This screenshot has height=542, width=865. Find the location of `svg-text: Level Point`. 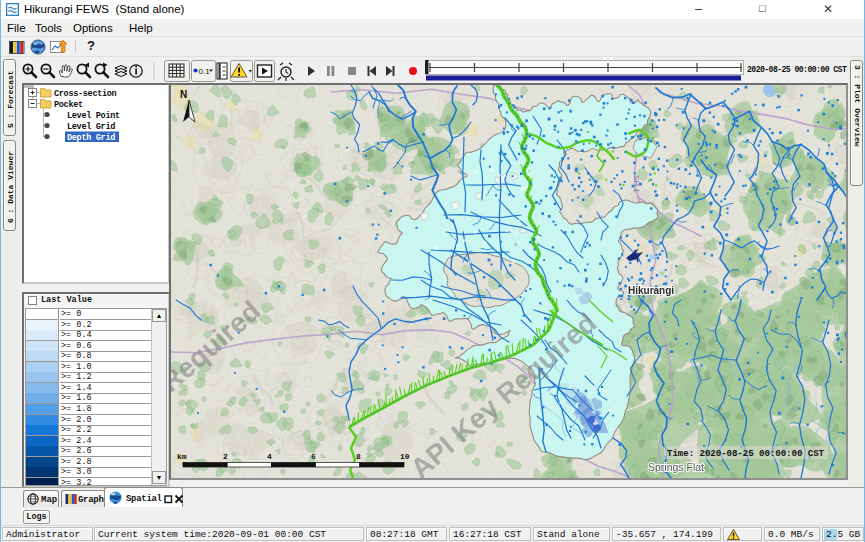

svg-text: Level Point is located at coordinates (94, 116).